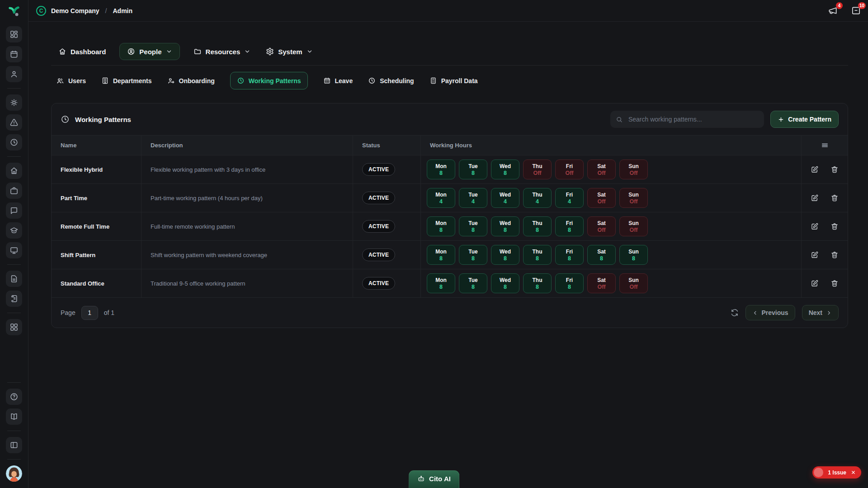 This screenshot has width=868, height=488. Describe the element at coordinates (449, 145) in the screenshot. I see `table-header: Name Description Status Working Hours` at that location.